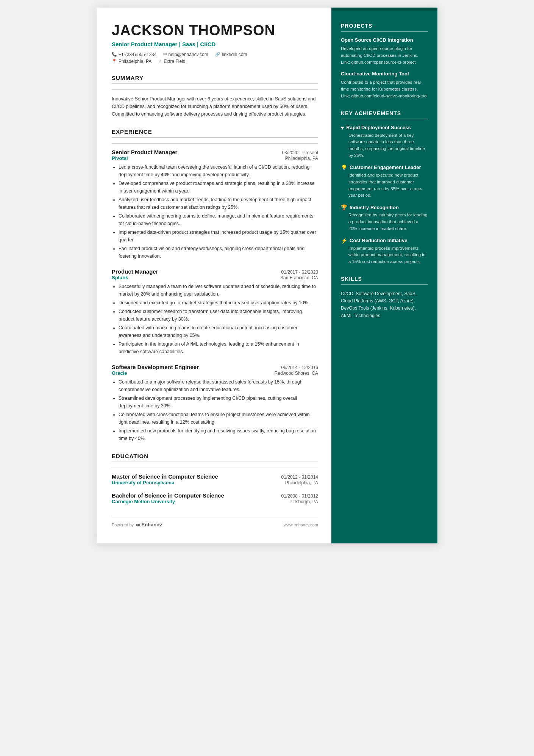  What do you see at coordinates (138, 525) in the screenshot?
I see `enhancv-icon: ∞` at bounding box center [138, 525].